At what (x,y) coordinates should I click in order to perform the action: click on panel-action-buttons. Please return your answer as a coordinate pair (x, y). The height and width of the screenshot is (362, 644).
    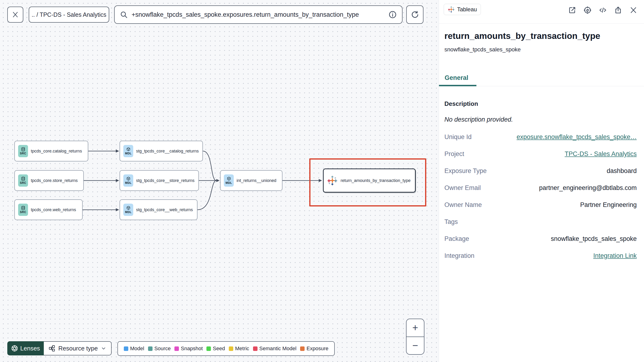
    Looking at the image, I should click on (603, 10).